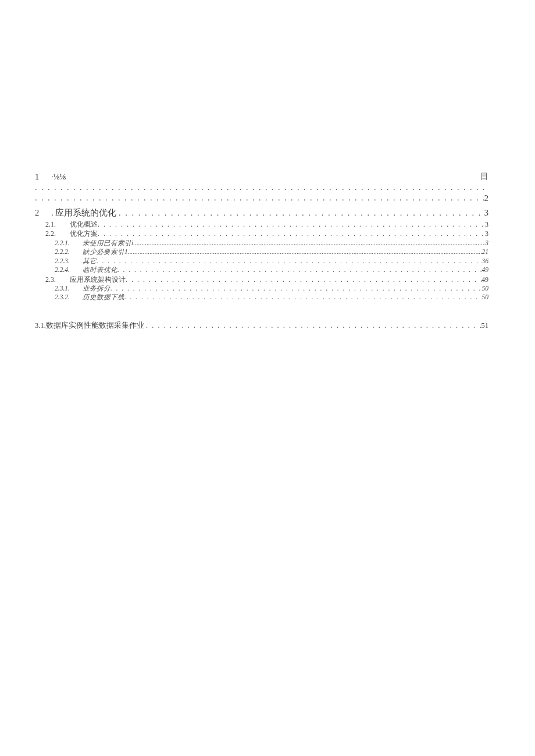  Describe the element at coordinates (262, 311) in the screenshot. I see `section-gap` at that location.